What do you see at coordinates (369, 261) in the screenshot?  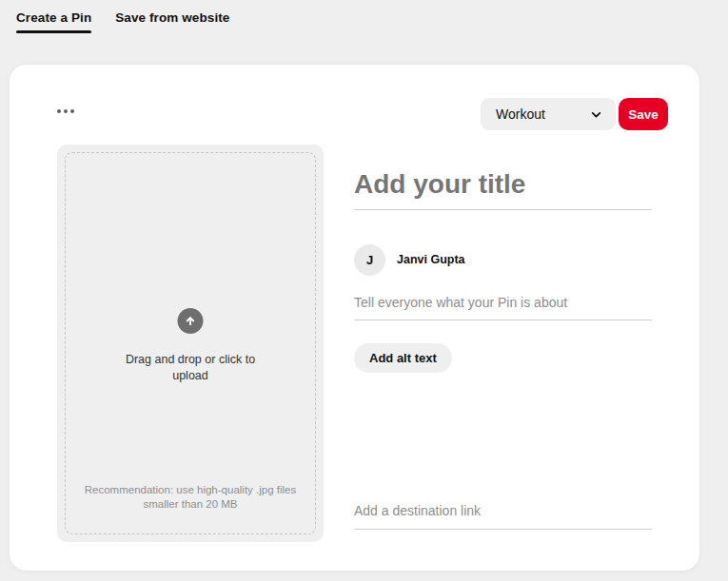 I see `avatar: J` at bounding box center [369, 261].